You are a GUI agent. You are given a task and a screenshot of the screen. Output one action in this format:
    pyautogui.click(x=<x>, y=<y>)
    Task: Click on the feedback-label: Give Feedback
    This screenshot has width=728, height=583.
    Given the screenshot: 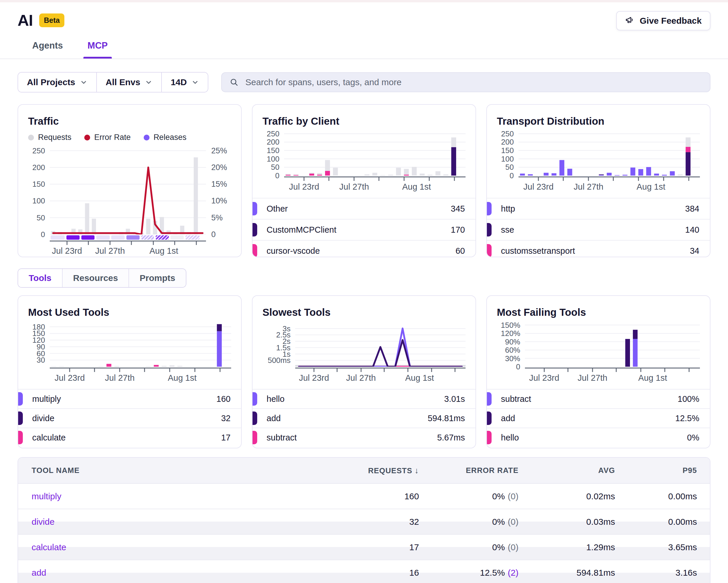 What is the action you would take?
    pyautogui.click(x=671, y=21)
    